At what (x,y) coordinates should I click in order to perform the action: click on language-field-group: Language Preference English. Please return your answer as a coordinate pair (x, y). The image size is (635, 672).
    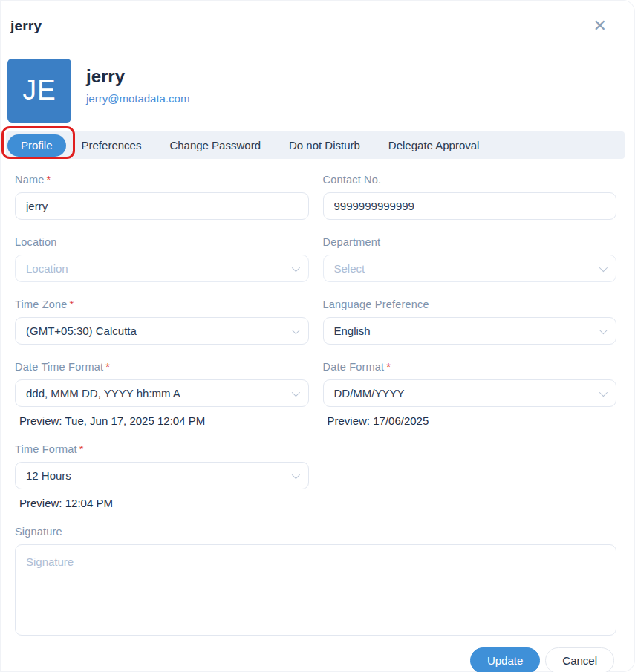
    Looking at the image, I should click on (470, 322).